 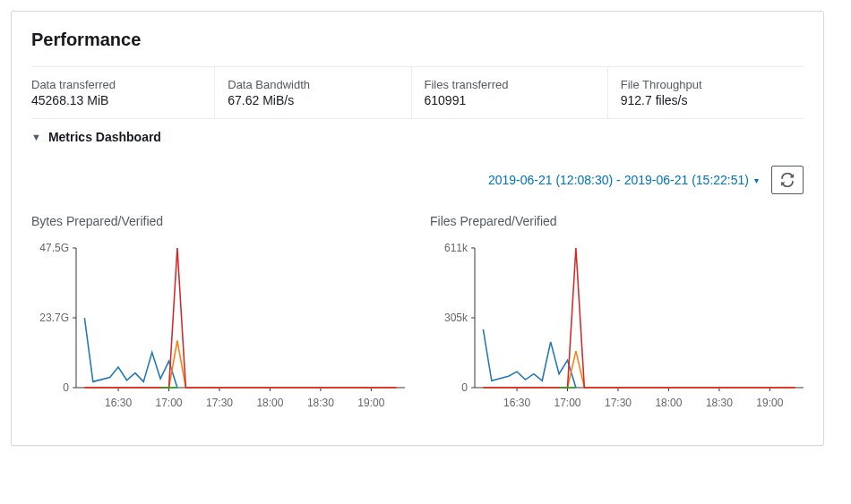 What do you see at coordinates (510, 100) in the screenshot?
I see `stat-value: 610991` at bounding box center [510, 100].